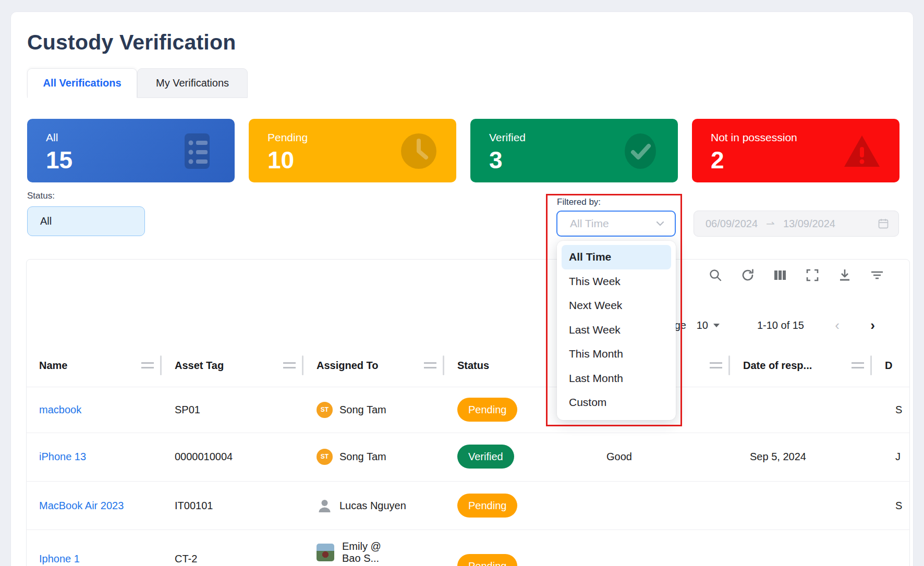 The image size is (924, 566). I want to click on status-filter-label: Status:, so click(41, 196).